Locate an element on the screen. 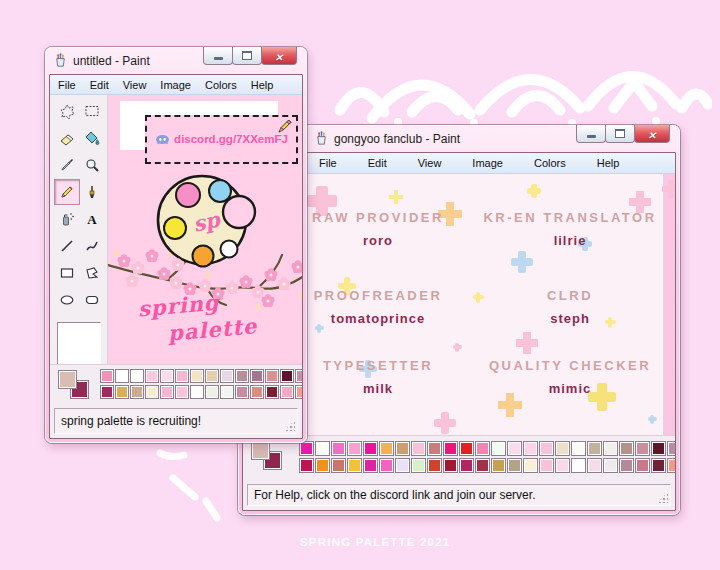  tool-airbrush is located at coordinates (67, 219).